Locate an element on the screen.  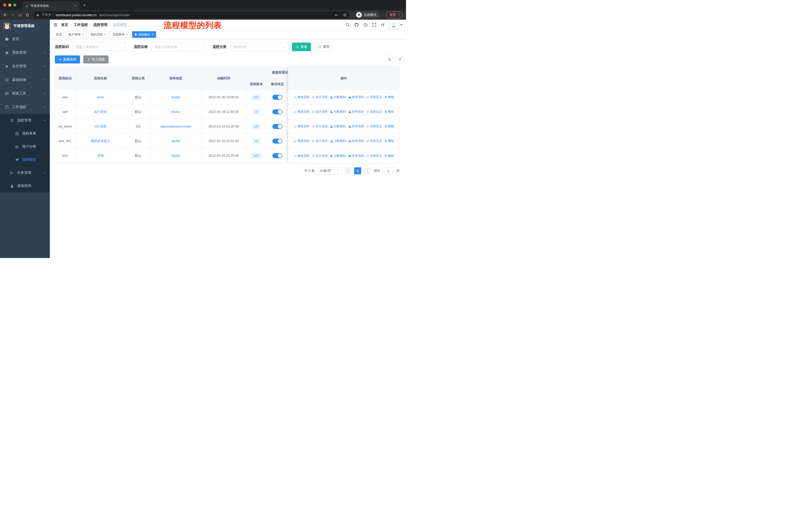
tag-process-form: 流程表单× is located at coordinates (120, 34).